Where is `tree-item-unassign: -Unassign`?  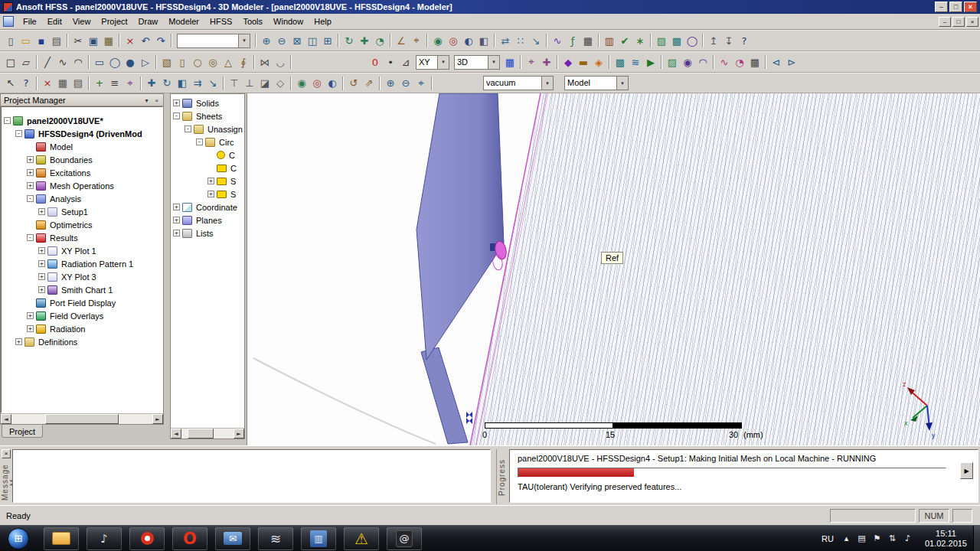
tree-item-unassign: -Unassign is located at coordinates (207, 129).